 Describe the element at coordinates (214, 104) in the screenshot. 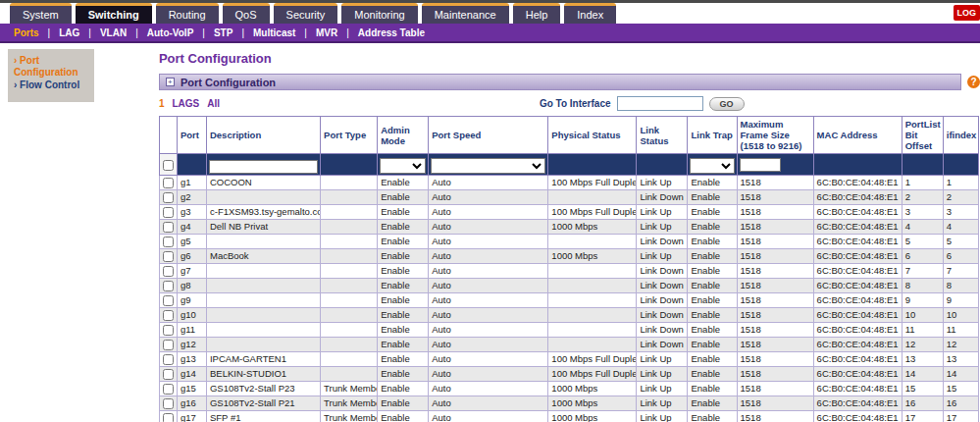

I see `all-link: All` at that location.